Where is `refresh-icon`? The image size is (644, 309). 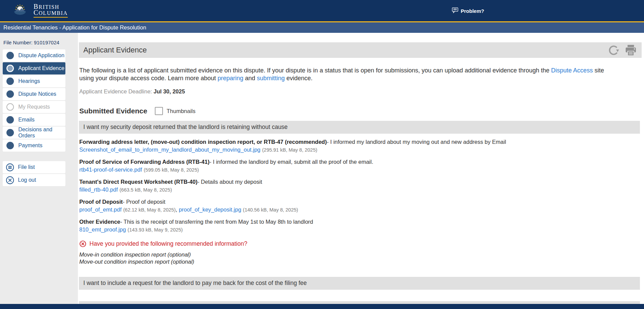 refresh-icon is located at coordinates (614, 50).